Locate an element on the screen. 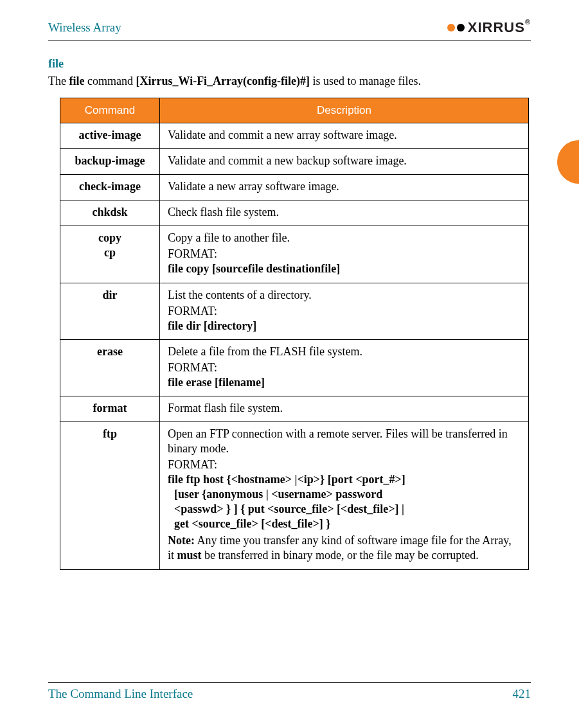 This screenshot has width=579, height=728. ftp-syntax-l1: file ftp host {<hostname> |<ip>} [port <… is located at coordinates (287, 479).